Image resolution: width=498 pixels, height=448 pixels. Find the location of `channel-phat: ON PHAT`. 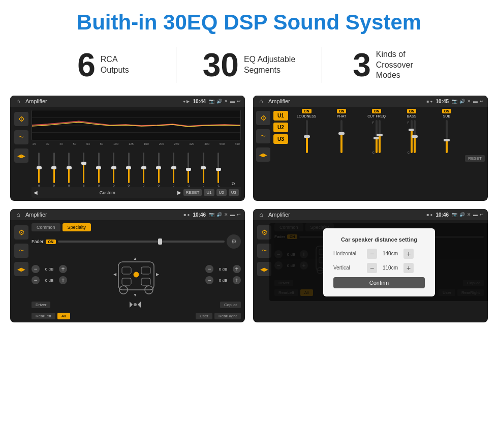

channel-phat: ON PHAT is located at coordinates (341, 135).